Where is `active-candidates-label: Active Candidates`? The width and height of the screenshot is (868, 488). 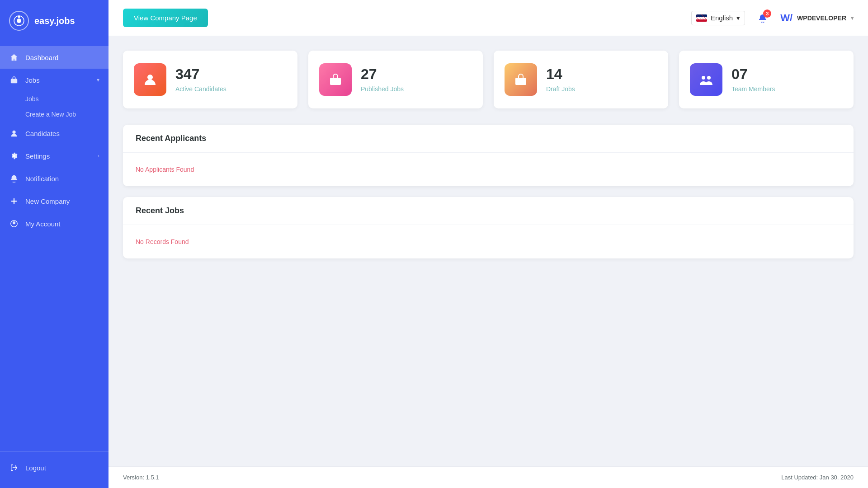
active-candidates-label: Active Candidates is located at coordinates (201, 89).